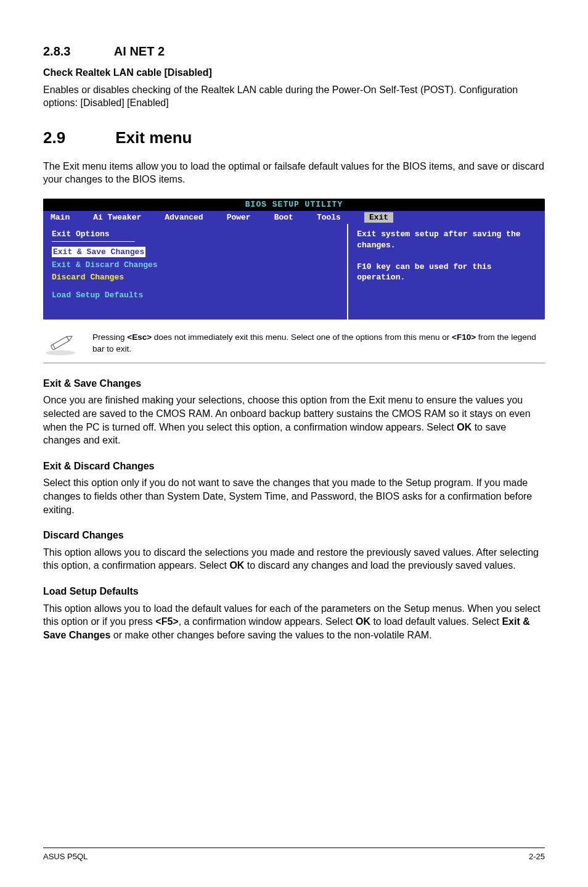 This screenshot has width=588, height=887. I want to click on section-title: Exit menu, so click(153, 138).